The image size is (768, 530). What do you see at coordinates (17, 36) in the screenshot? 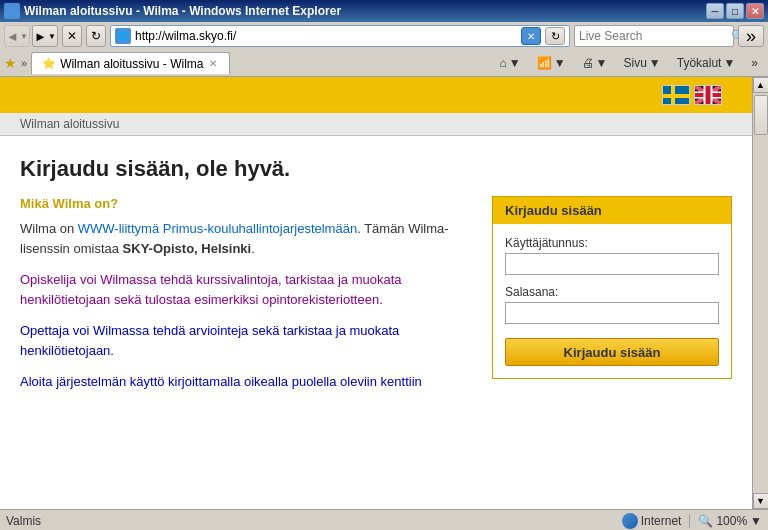
I see `back-button: ◄ ▼` at bounding box center [17, 36].